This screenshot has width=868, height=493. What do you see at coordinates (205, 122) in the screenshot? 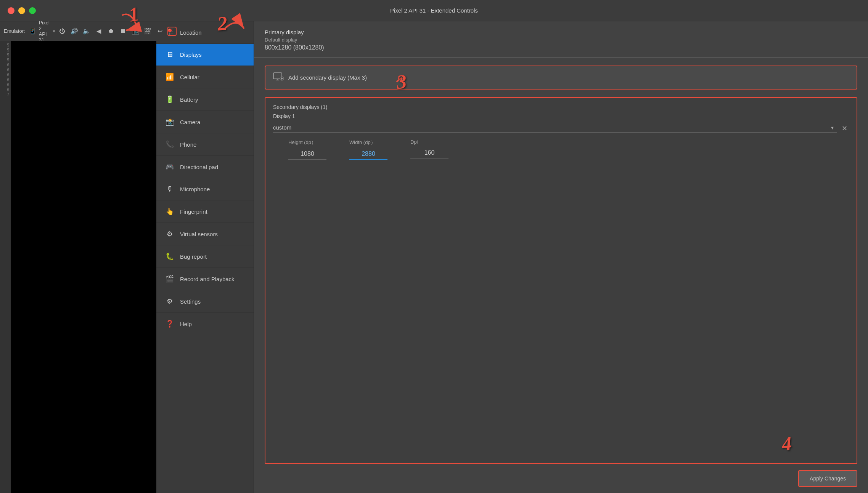
I see `sidebar-item-camera: 📸 Camera` at bounding box center [205, 122].